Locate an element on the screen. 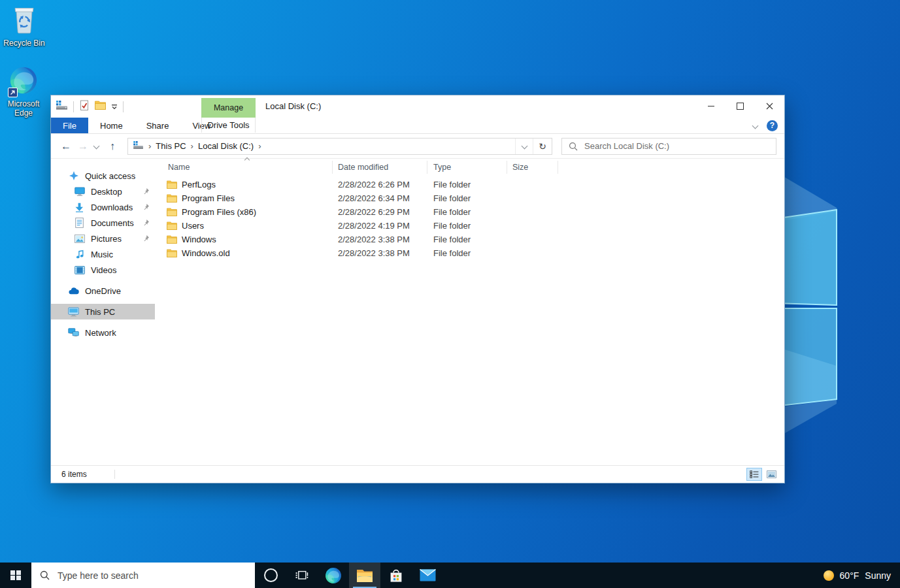 The height and width of the screenshot is (588, 900). this-pc-icon is located at coordinates (73, 312).